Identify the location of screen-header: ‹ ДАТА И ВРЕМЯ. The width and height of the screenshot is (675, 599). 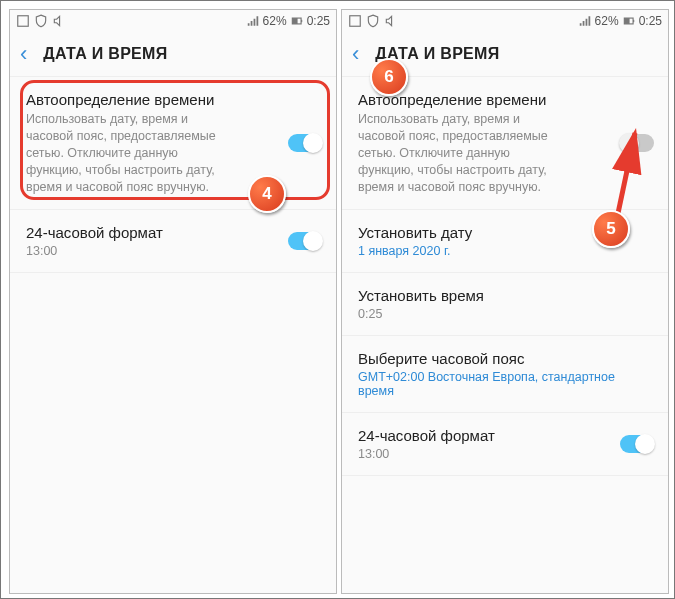
(173, 54).